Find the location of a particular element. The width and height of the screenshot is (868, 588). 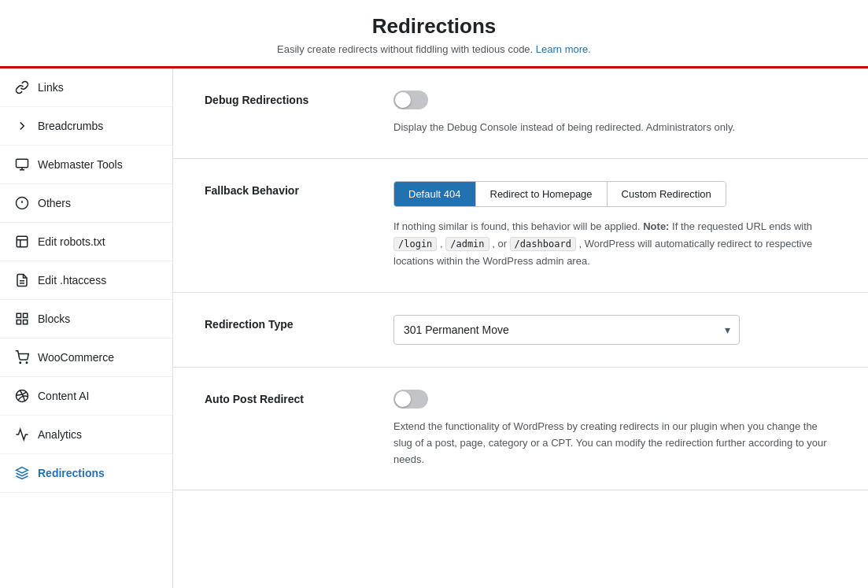

sidebar-item-breadcrumbs: Breadcrumbs is located at coordinates (87, 126).